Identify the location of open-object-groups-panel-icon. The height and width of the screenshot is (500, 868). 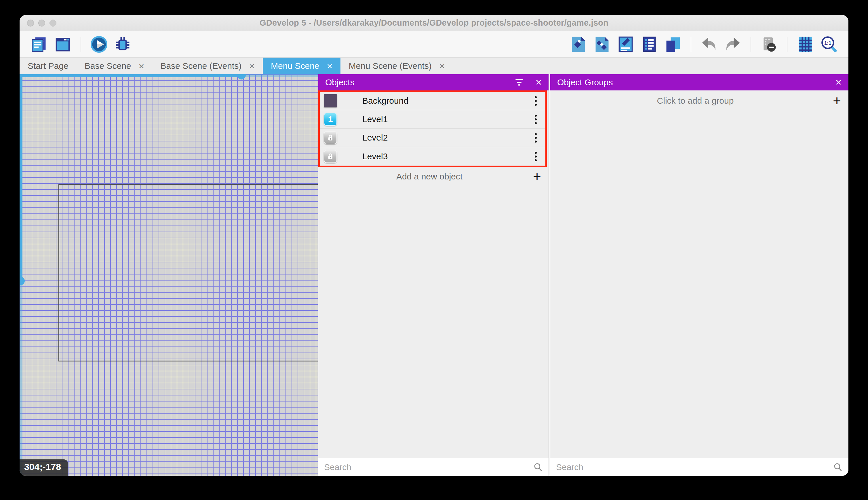
(602, 45).